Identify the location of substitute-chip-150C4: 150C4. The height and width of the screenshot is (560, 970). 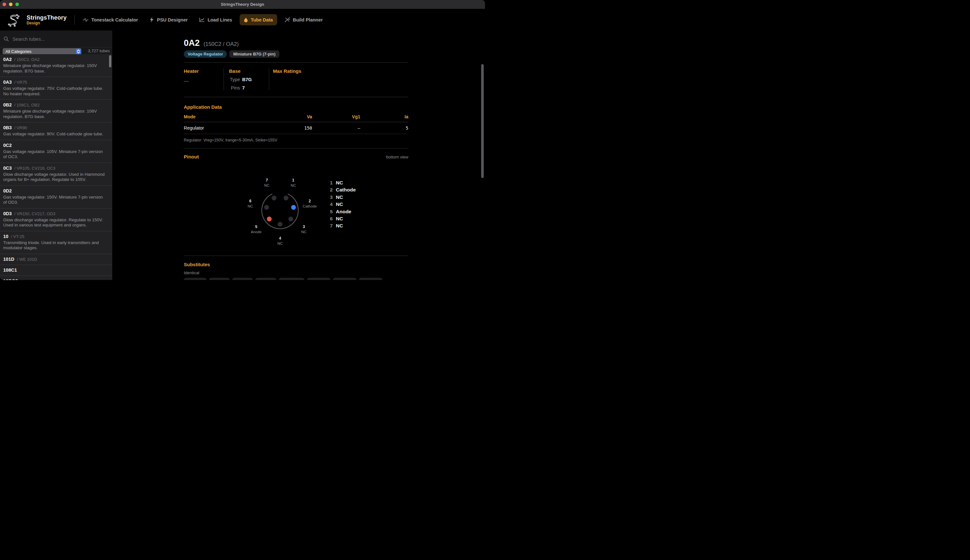
(265, 279).